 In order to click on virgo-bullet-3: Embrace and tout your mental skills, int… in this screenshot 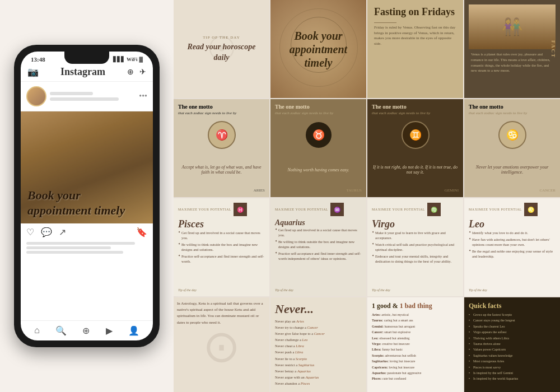, I will do `click(416, 259)`.